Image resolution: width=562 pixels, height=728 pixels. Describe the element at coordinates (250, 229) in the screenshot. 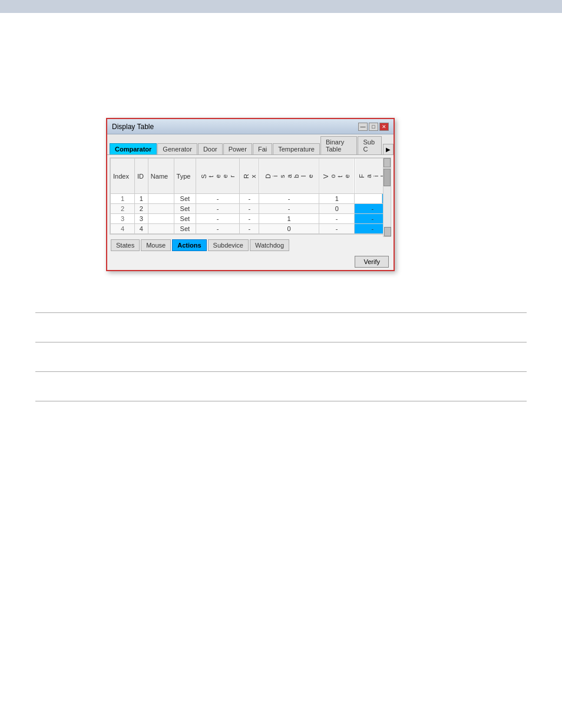

I see `cell-rx-4: -` at that location.